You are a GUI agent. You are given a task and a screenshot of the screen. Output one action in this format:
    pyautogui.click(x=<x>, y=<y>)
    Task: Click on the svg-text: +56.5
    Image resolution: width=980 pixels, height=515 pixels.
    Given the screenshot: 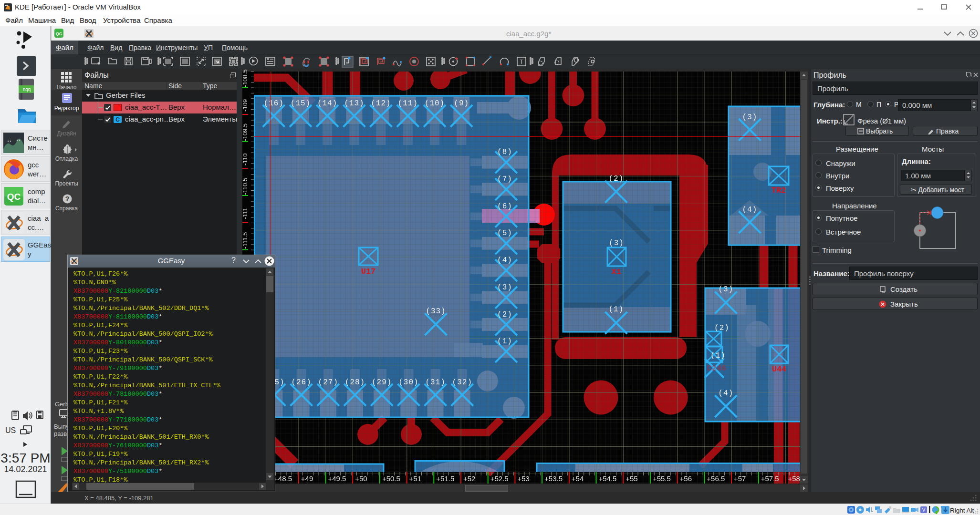 What is the action you would take?
    pyautogui.click(x=716, y=479)
    